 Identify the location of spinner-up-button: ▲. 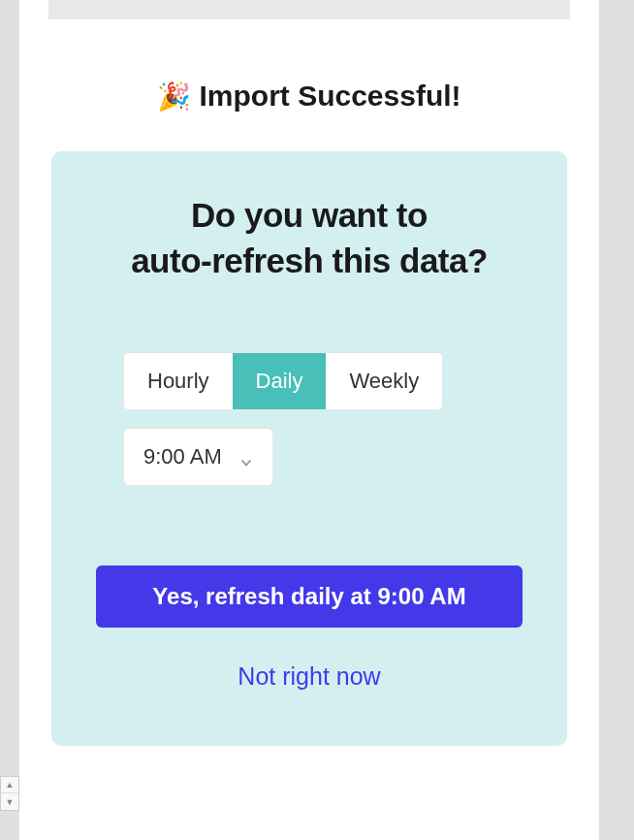
(10, 786).